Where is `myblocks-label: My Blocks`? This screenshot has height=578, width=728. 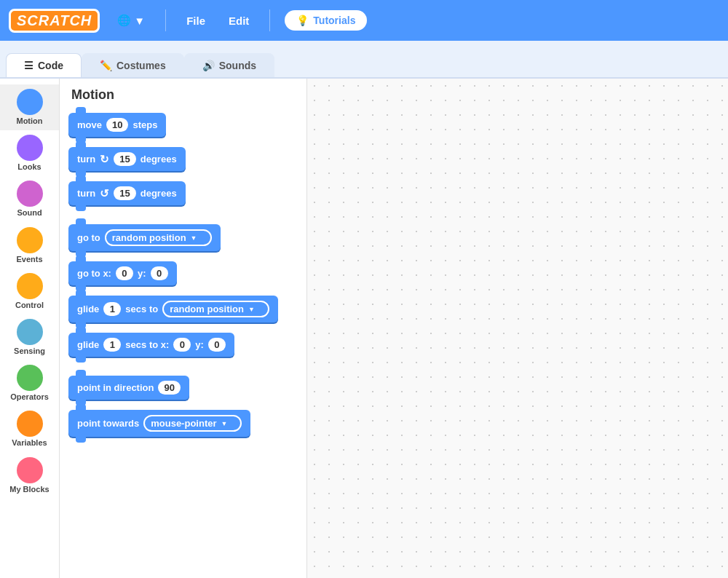
myblocks-label: My Blocks is located at coordinates (29, 489).